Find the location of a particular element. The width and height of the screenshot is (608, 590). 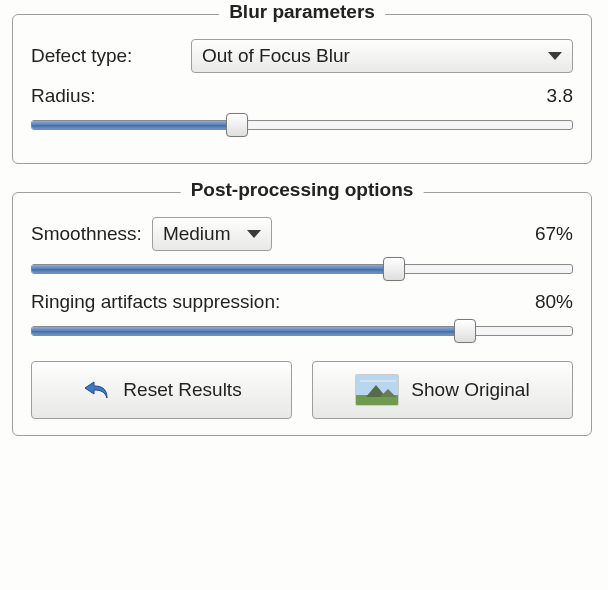

reset-results-label: Reset Results is located at coordinates (182, 390).